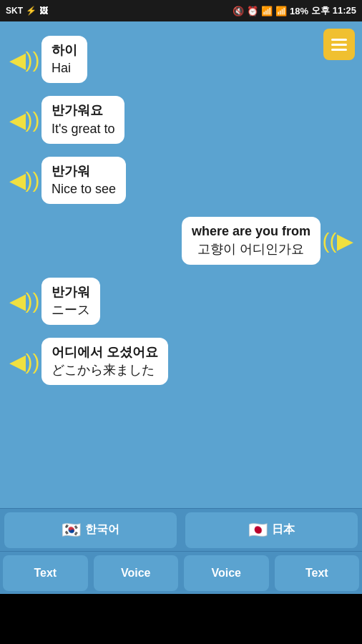 The width and height of the screenshot is (362, 644). I want to click on bubble-line2: Hai, so click(64, 69).